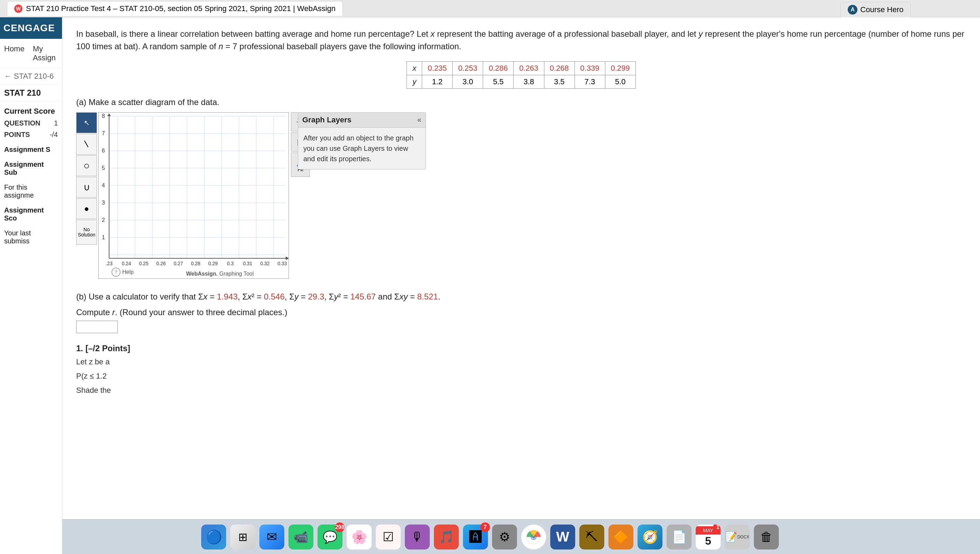 This screenshot has height=554, width=980. What do you see at coordinates (87, 179) in the screenshot?
I see `toolbar: ↖ / ○ ∪ ● NoSolution` at bounding box center [87, 179].